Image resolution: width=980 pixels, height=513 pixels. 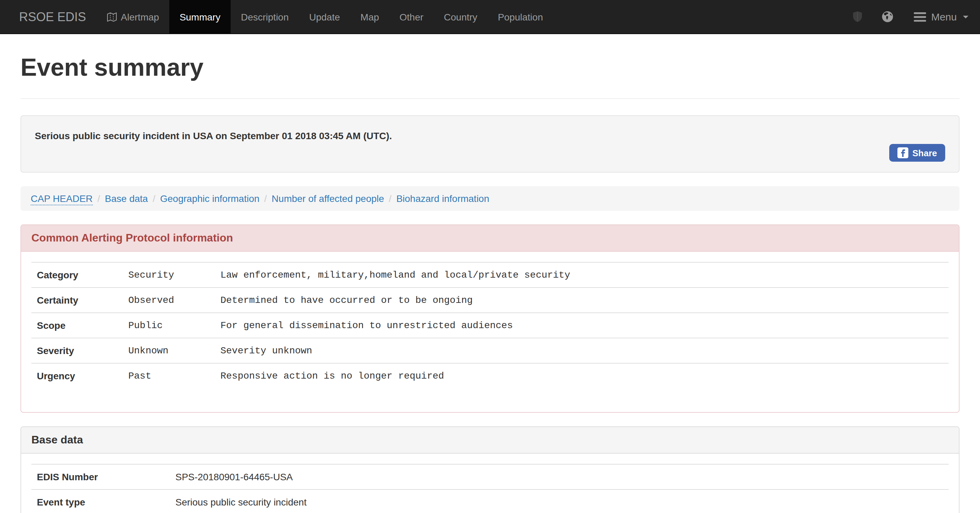 What do you see at coordinates (325, 17) in the screenshot?
I see `nav-item-label: Update` at bounding box center [325, 17].